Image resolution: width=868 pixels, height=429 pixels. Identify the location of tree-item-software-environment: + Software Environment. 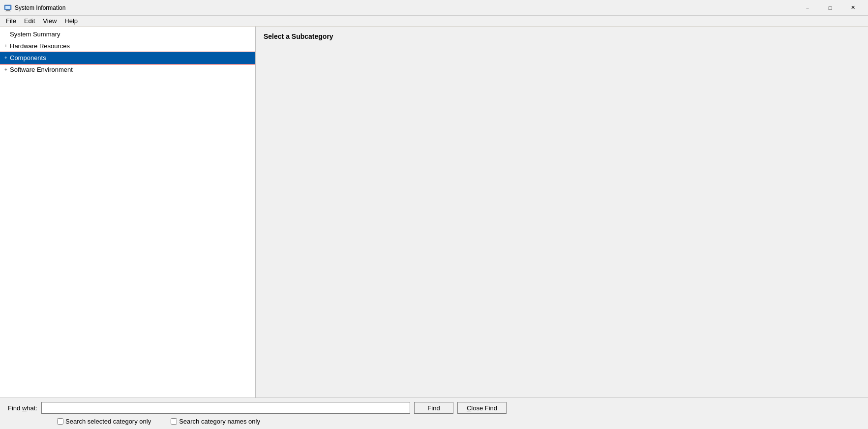
(128, 70).